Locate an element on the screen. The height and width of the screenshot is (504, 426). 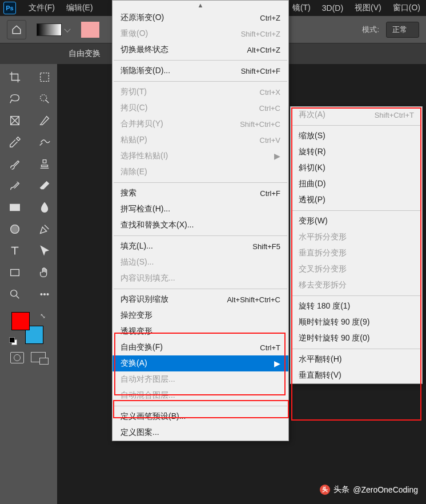
menu-paste-special: 选择性粘贴(I)▶ is located at coordinates (200, 156).